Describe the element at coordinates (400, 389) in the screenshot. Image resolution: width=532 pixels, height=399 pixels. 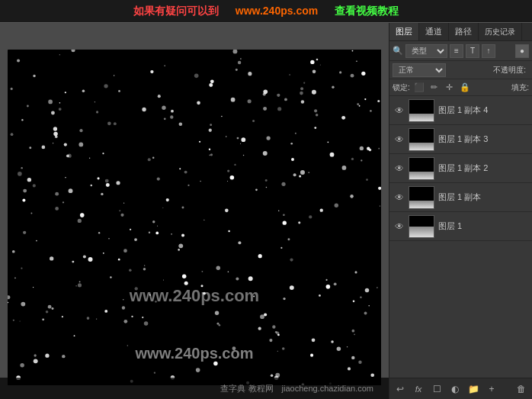
I see `link-layers-btn: ↩` at that location.